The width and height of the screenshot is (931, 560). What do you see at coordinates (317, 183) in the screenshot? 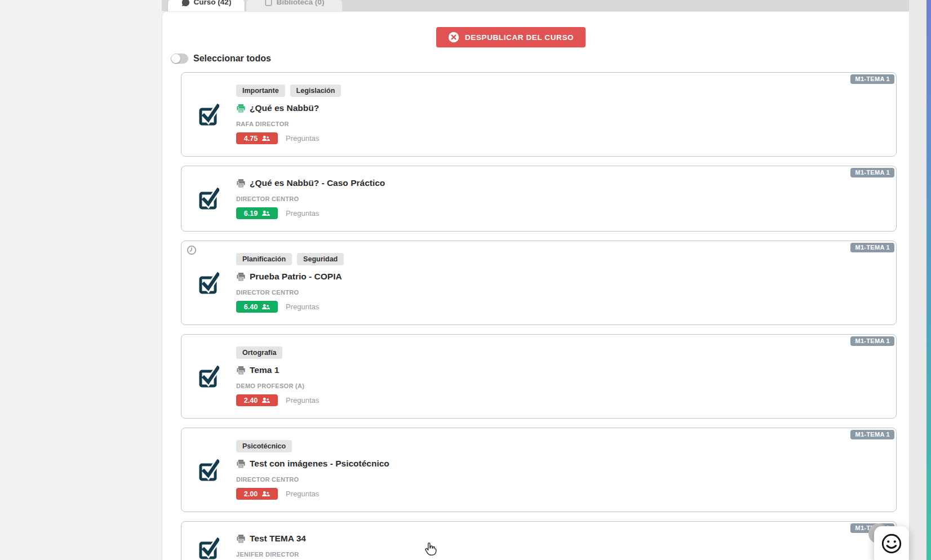
I see `card-title: ¿Qué es Nabbü? - Caso Práctico` at bounding box center [317, 183].